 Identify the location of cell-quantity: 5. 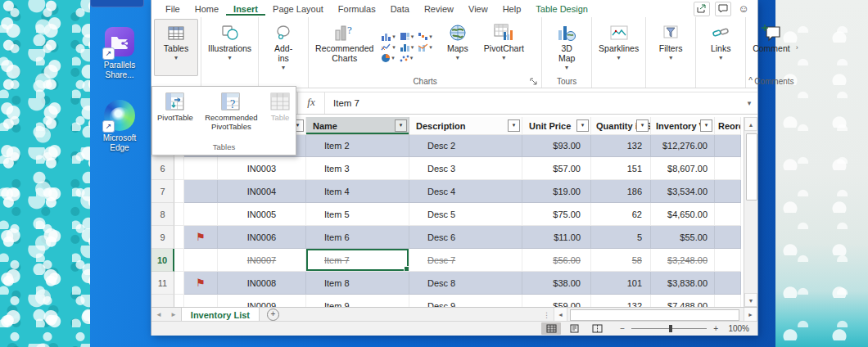
(621, 237).